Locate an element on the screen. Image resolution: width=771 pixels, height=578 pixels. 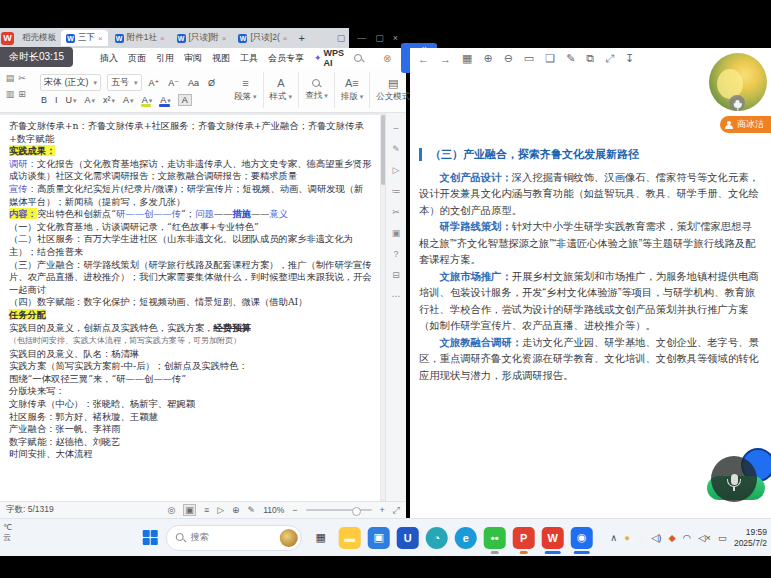
edit-mode-icon: ✎ is located at coordinates (252, 510).